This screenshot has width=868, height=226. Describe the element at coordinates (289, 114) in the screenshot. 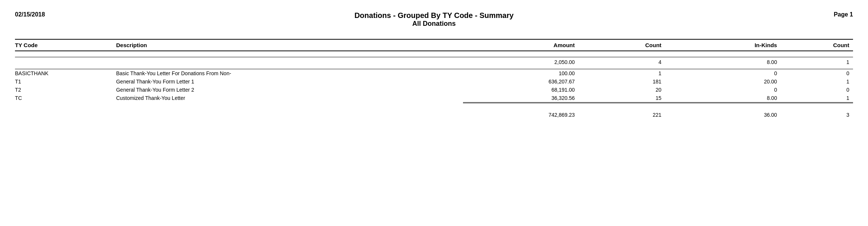

I see `total-description` at that location.